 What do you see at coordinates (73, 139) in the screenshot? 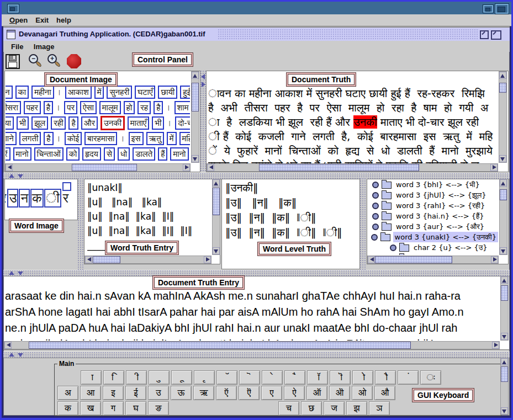
I see `document-image-word: कोई` at bounding box center [73, 139].